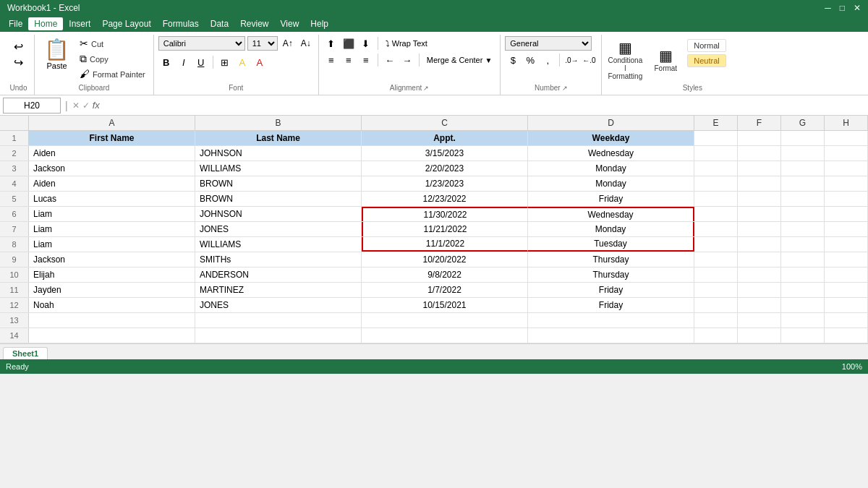 The image size is (868, 488). I want to click on percent-btn: %, so click(530, 60).